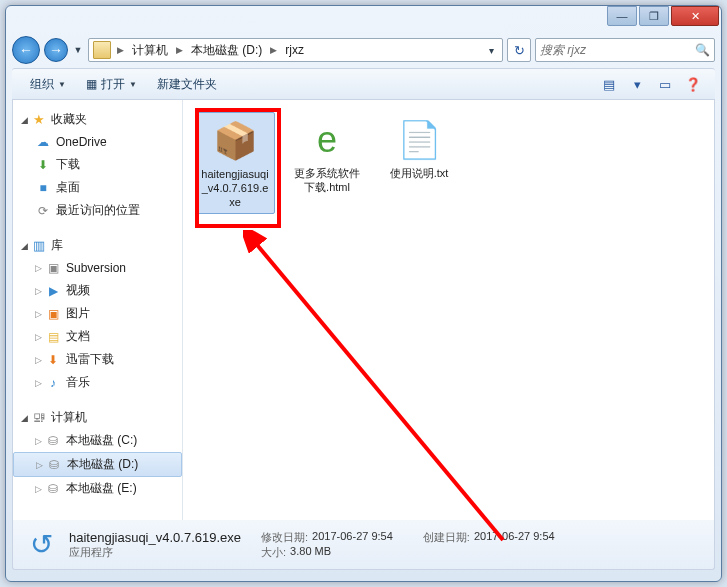  What do you see at coordinates (102, 50) in the screenshot?
I see `folder-icon` at bounding box center [102, 50].